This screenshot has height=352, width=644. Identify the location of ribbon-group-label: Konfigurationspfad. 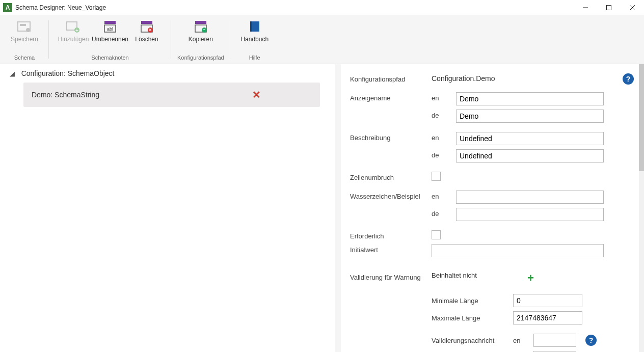
(201, 58).